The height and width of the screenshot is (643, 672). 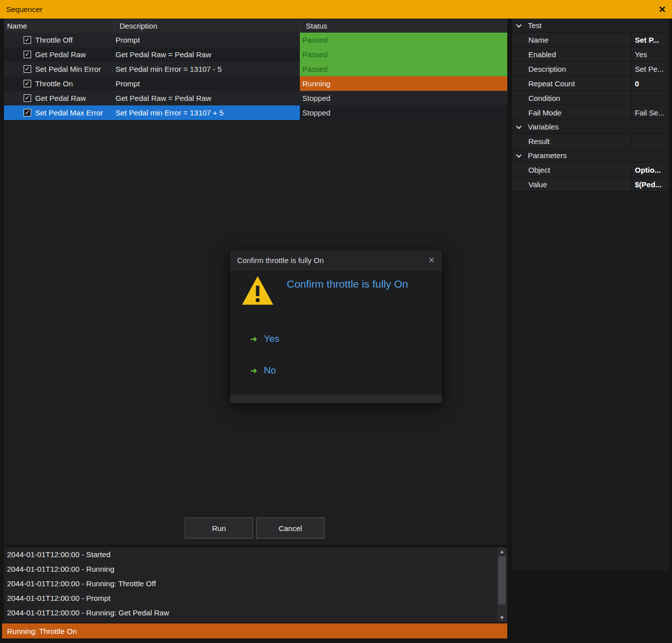 What do you see at coordinates (256, 569) in the screenshot?
I see `log-line: 2044-01-01T12:00:00 - Running` at bounding box center [256, 569].